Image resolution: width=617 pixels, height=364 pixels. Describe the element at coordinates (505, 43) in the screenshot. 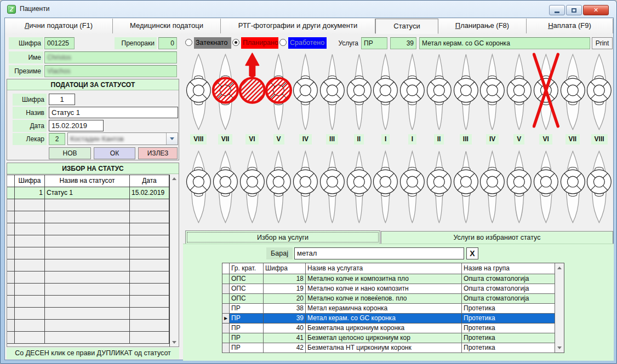

I see `service-name-field: Метал керам. со GC коронка` at that location.